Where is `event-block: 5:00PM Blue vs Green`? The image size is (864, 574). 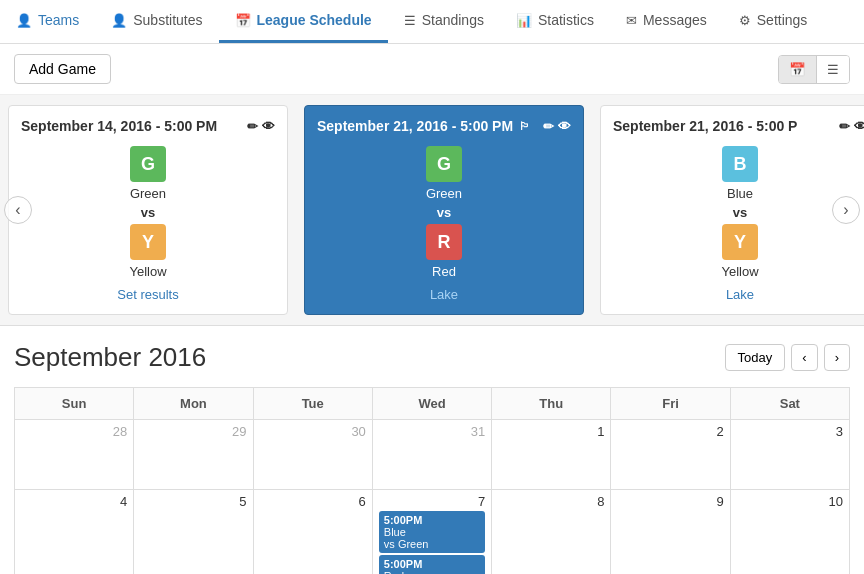
event-block: 5:00PM Blue vs Green is located at coordinates (432, 532).